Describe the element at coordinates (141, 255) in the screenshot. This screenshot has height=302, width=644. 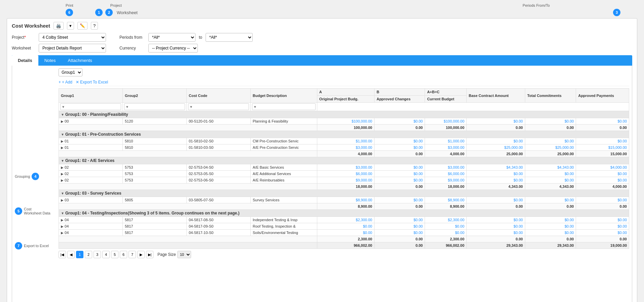
I see `next-page-button: ▶` at that location.